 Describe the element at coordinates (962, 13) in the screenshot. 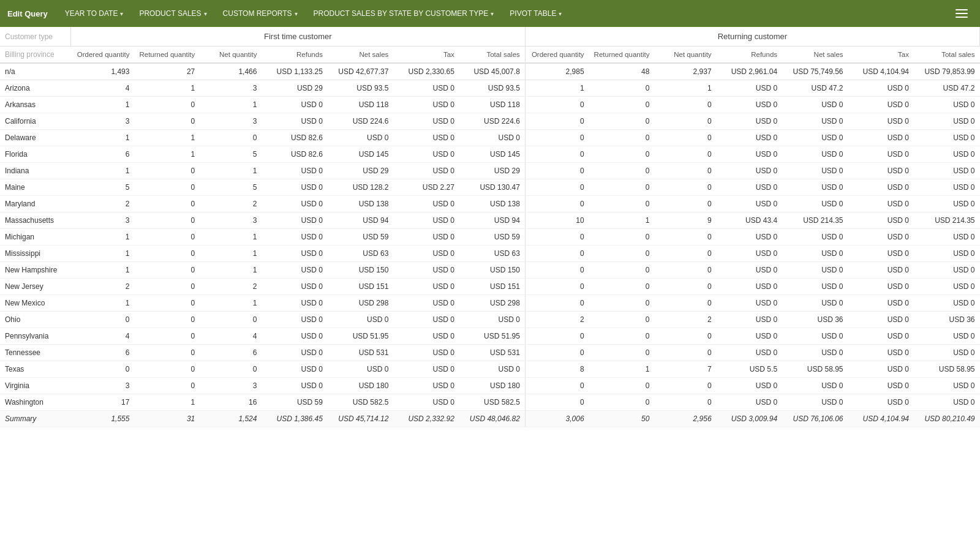

I see `hamburger-menu-icon` at that location.